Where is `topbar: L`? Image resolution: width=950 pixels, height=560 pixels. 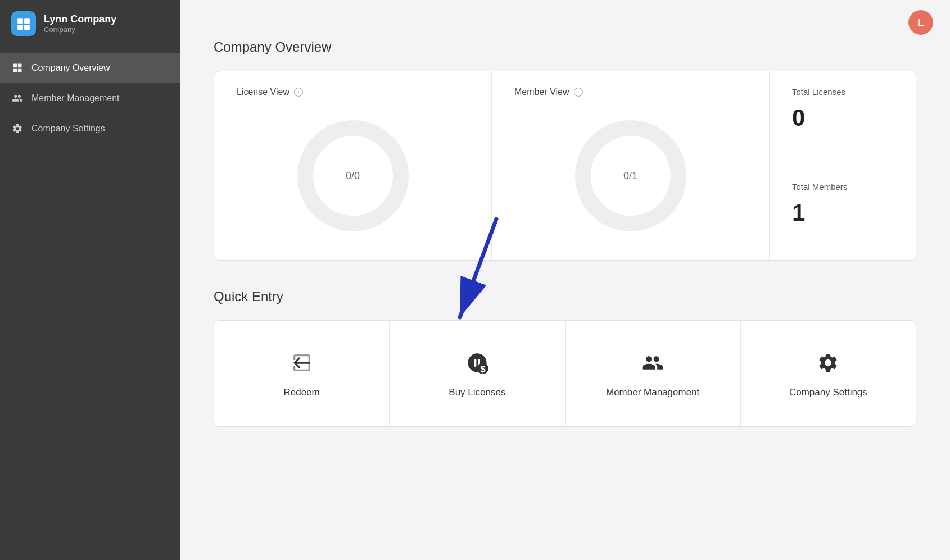 topbar: L is located at coordinates (921, 22).